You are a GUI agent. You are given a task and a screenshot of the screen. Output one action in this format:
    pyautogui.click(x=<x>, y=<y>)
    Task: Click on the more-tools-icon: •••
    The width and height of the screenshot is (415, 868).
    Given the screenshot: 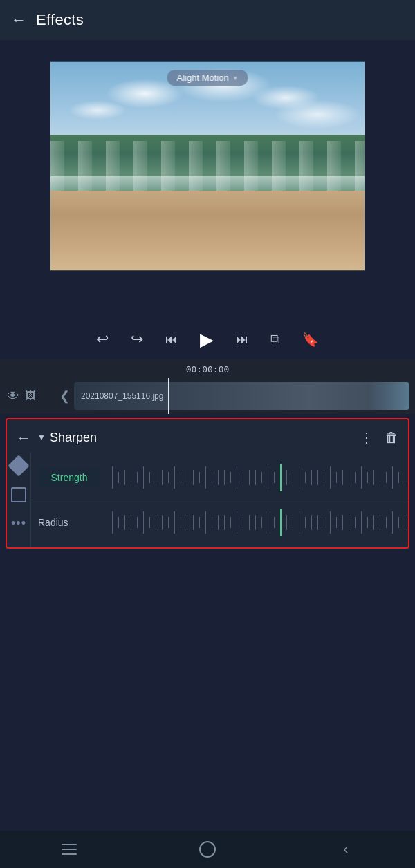 What is the action you would take?
    pyautogui.click(x=19, y=524)
    